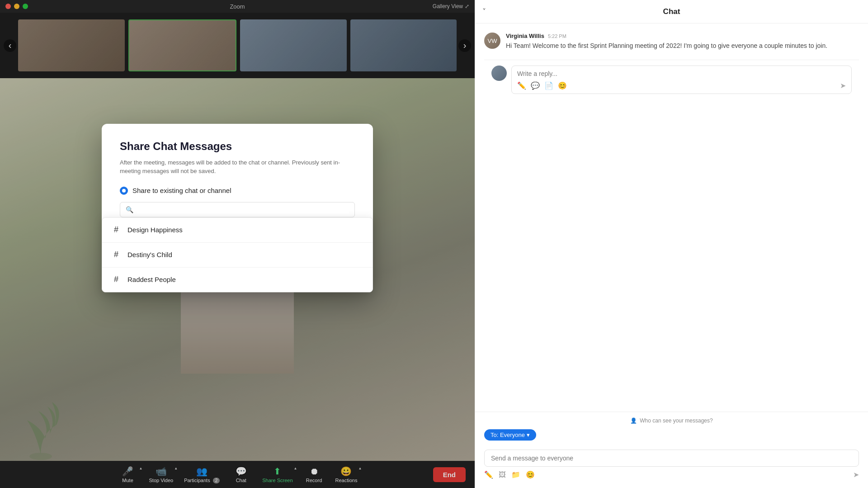  I want to click on modal-title: Share Chat Messages, so click(237, 146).